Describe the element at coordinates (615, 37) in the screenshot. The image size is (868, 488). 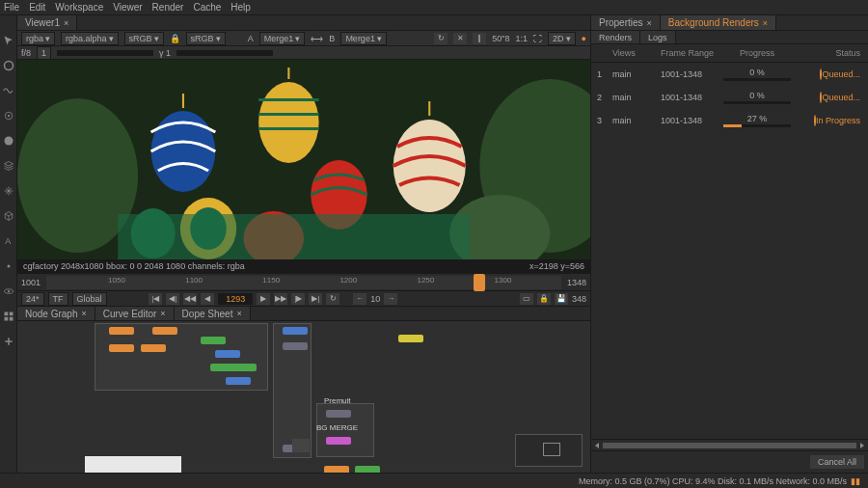
I see `subtab-renders: Renders` at that location.